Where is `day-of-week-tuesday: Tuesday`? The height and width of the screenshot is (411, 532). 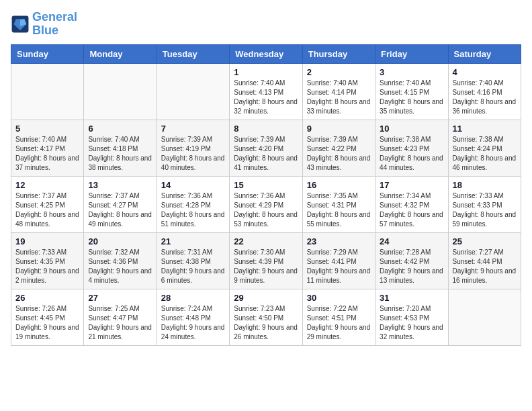
day-of-week-tuesday: Tuesday is located at coordinates (193, 54).